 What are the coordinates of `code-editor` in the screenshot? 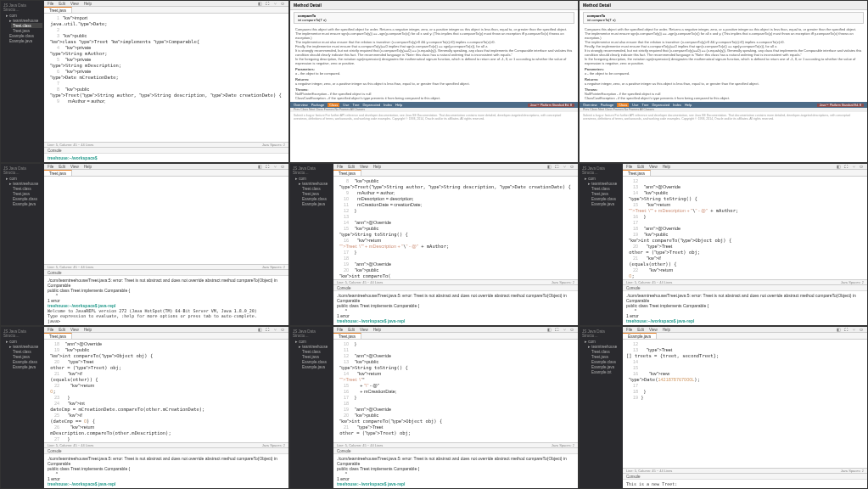 It's located at (166, 221).